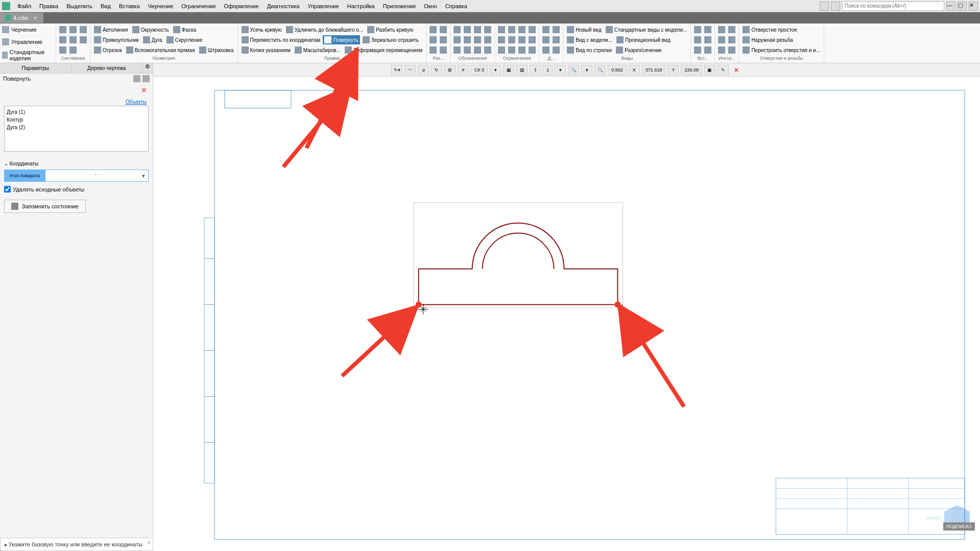  What do you see at coordinates (28, 42) in the screenshot?
I see `mode-manage: Управление` at bounding box center [28, 42].